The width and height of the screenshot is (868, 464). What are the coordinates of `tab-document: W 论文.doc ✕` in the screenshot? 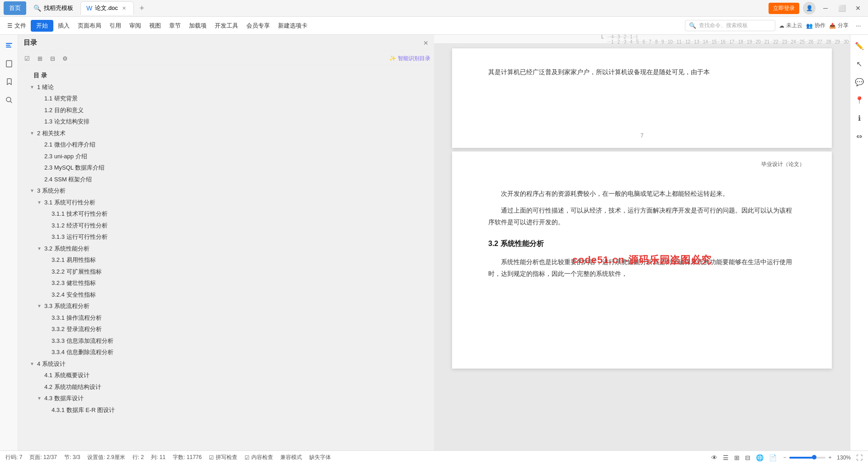 It's located at (107, 8).